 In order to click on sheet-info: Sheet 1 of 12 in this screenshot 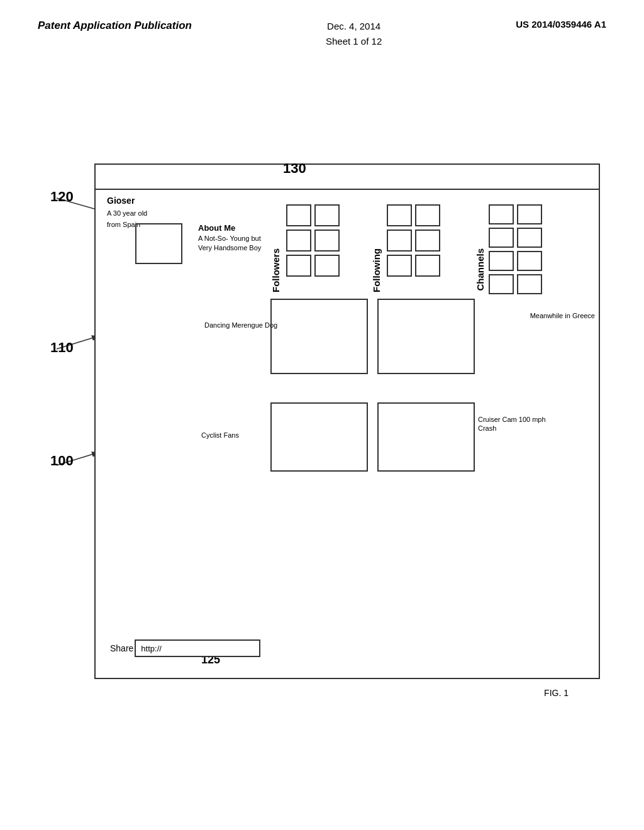, I will do `click(353, 42)`.